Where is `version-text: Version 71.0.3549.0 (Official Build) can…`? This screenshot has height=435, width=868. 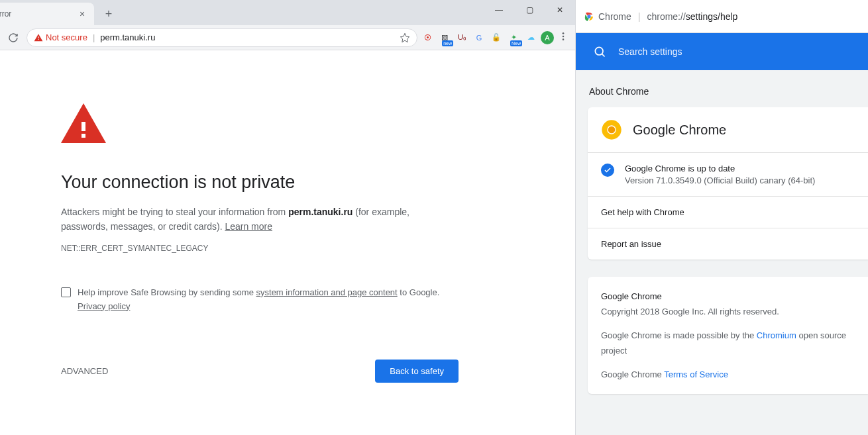
version-text: Version 71.0.3549.0 (Official Build) can… is located at coordinates (720, 180).